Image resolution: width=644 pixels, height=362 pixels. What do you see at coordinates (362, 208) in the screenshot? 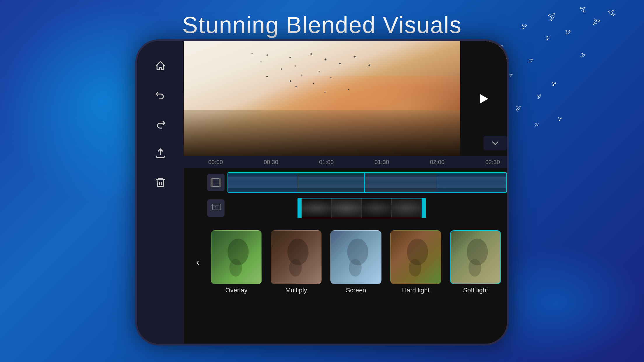
I see `overlay-content` at bounding box center [362, 208].